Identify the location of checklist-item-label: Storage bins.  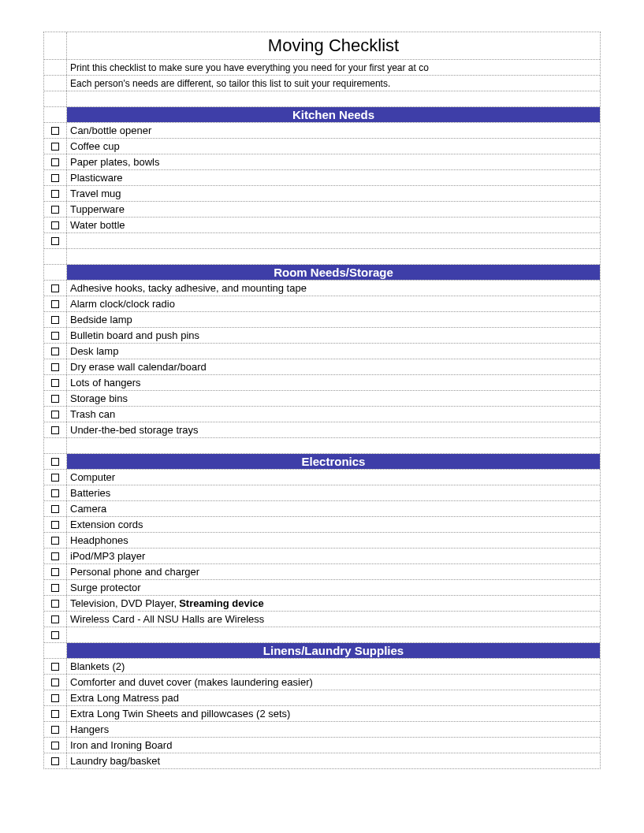
(333, 399).